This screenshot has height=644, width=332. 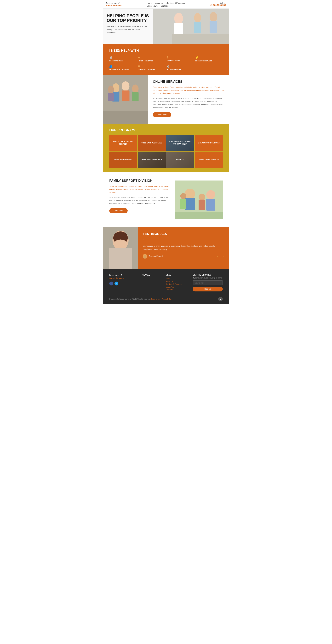 I want to click on children-icon: 👥, so click(x=123, y=66).